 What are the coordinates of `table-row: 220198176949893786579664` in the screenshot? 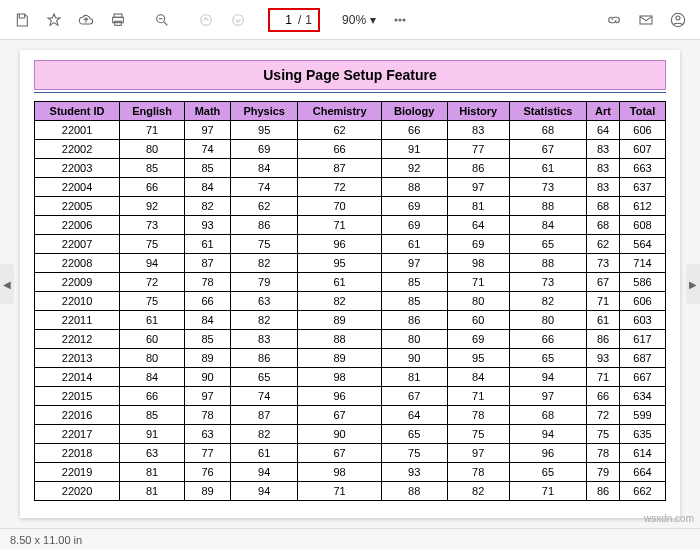 It's located at (350, 472).